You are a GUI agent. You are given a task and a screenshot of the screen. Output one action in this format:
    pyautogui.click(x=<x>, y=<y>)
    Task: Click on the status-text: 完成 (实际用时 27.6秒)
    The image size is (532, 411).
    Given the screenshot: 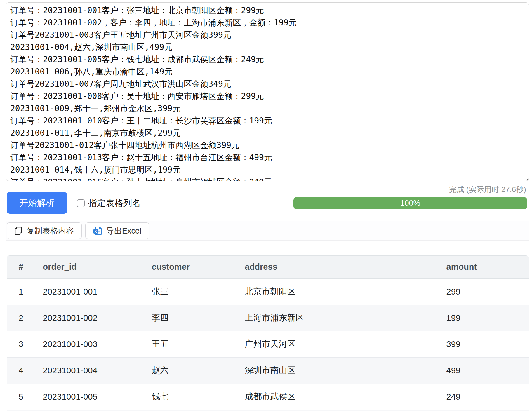 What is the action you would take?
    pyautogui.click(x=488, y=189)
    